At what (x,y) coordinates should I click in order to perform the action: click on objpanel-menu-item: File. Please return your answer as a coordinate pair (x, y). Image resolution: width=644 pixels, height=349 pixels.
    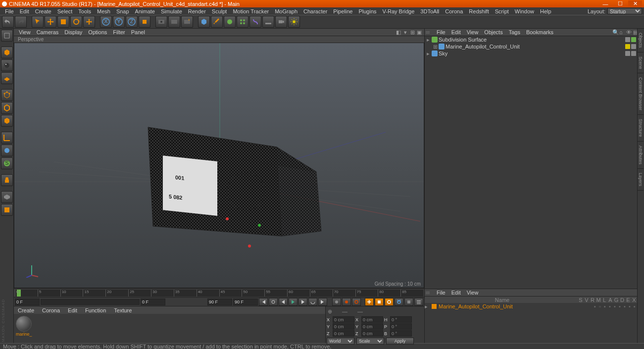
    Looking at the image, I should click on (441, 32).